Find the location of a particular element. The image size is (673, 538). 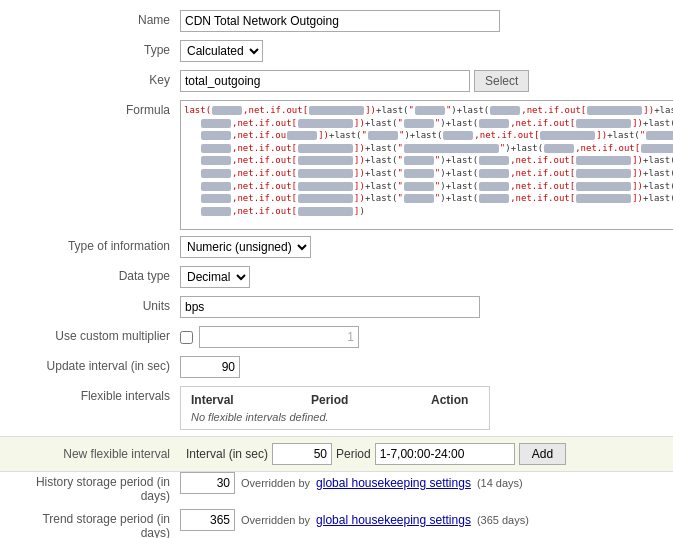

history-input is located at coordinates (208, 483).